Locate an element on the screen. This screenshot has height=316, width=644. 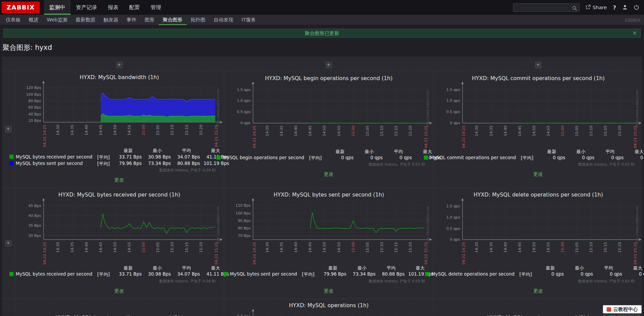
x-edge-label: 04-21 15:25 is located at coordinates (636, 253).